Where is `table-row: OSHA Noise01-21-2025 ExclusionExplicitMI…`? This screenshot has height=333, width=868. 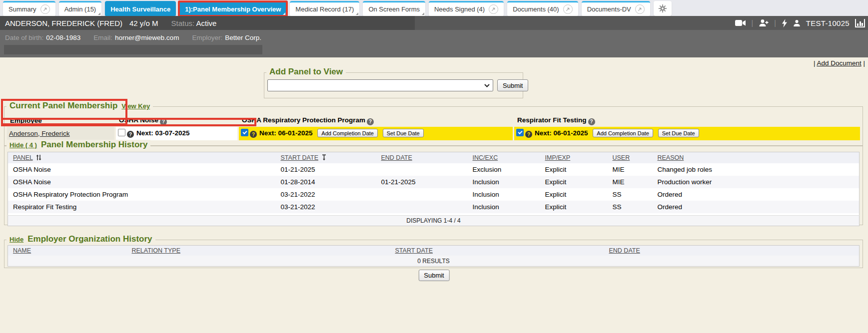
table-row: OSHA Noise01-21-2025 ExclusionExplicitMI… is located at coordinates (434, 170).